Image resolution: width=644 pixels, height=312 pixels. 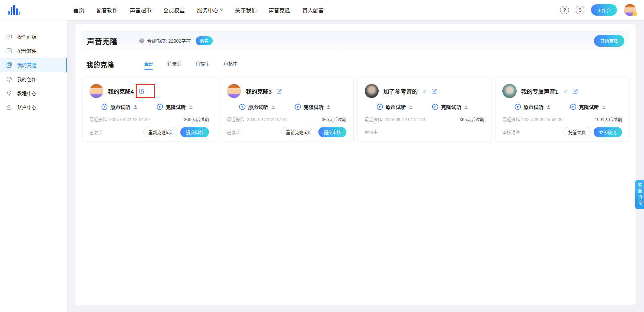 I want to click on sidebar-item-dubbing-software: 配音软件, so click(x=34, y=51).